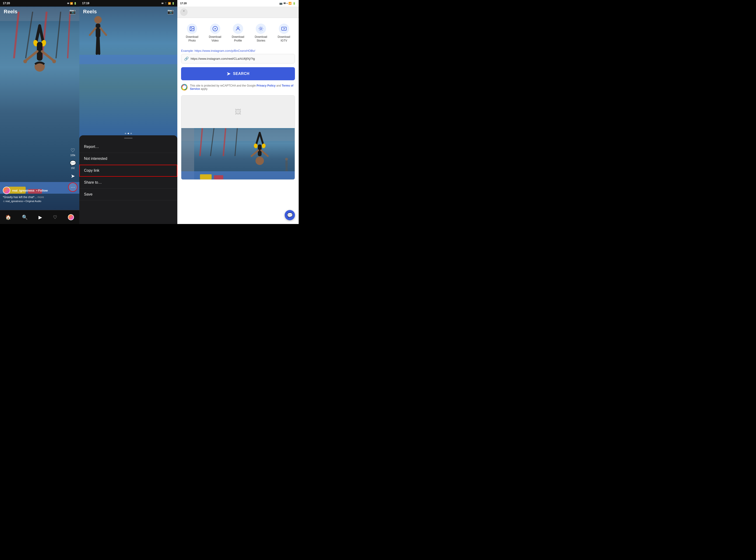 This screenshot has width=756, height=560. I want to click on privacy-policy-link: Privacy Policy, so click(266, 85).